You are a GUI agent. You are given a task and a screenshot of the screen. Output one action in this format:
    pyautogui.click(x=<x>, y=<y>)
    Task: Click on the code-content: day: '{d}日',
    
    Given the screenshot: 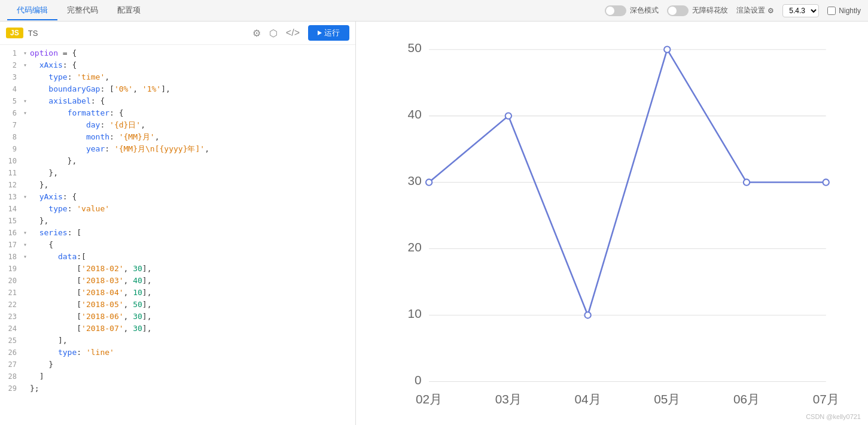 What is the action you would take?
    pyautogui.click(x=191, y=125)
    